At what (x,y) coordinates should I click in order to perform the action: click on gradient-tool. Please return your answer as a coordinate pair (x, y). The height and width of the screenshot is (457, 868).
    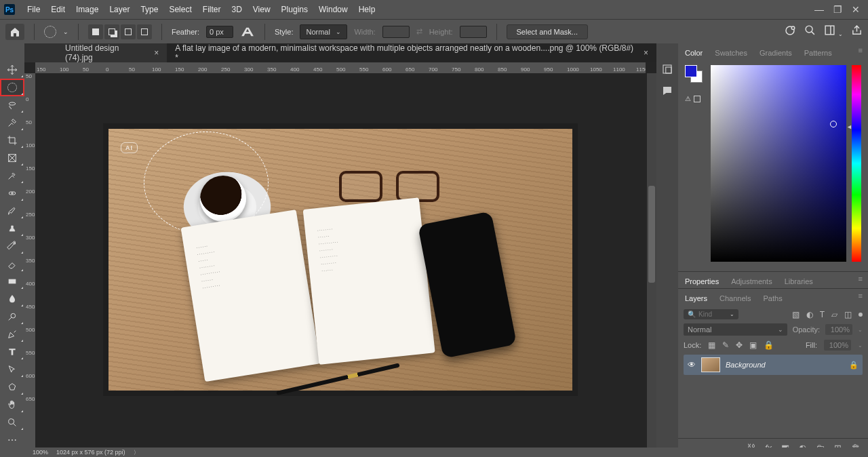
    Looking at the image, I should click on (12, 281).